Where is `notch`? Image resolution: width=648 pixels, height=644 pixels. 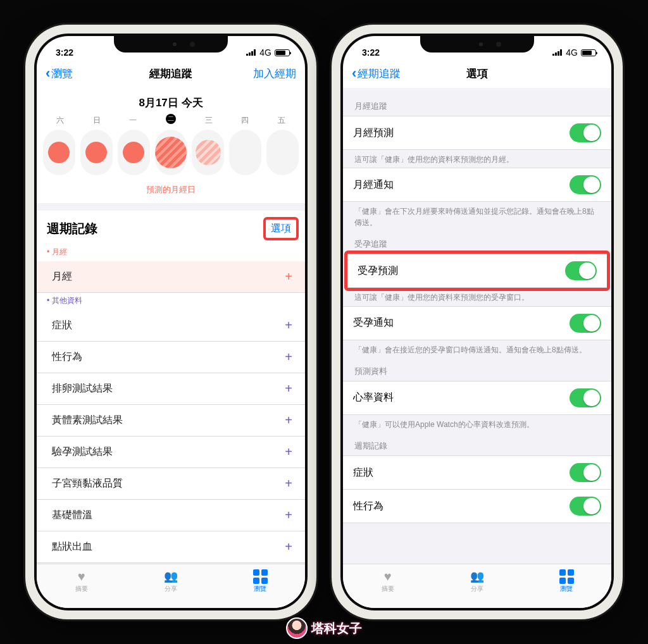 notch is located at coordinates (477, 44).